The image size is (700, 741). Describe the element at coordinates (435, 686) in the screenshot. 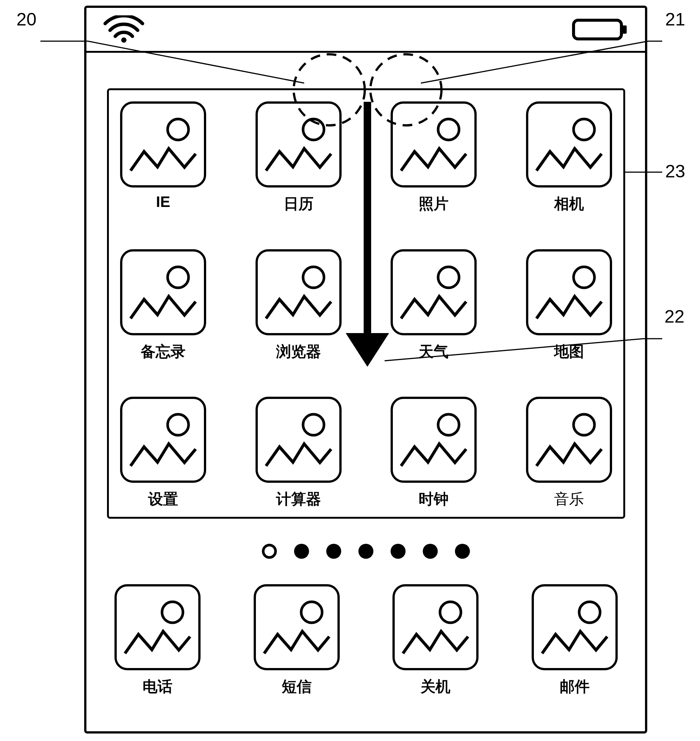

I see `app-label: 关机` at that location.